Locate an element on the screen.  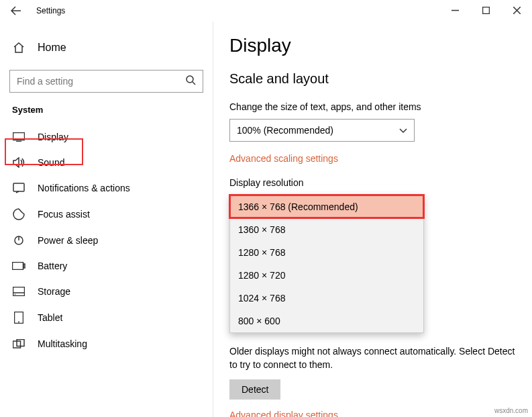
search-icon is located at coordinates (191, 81).